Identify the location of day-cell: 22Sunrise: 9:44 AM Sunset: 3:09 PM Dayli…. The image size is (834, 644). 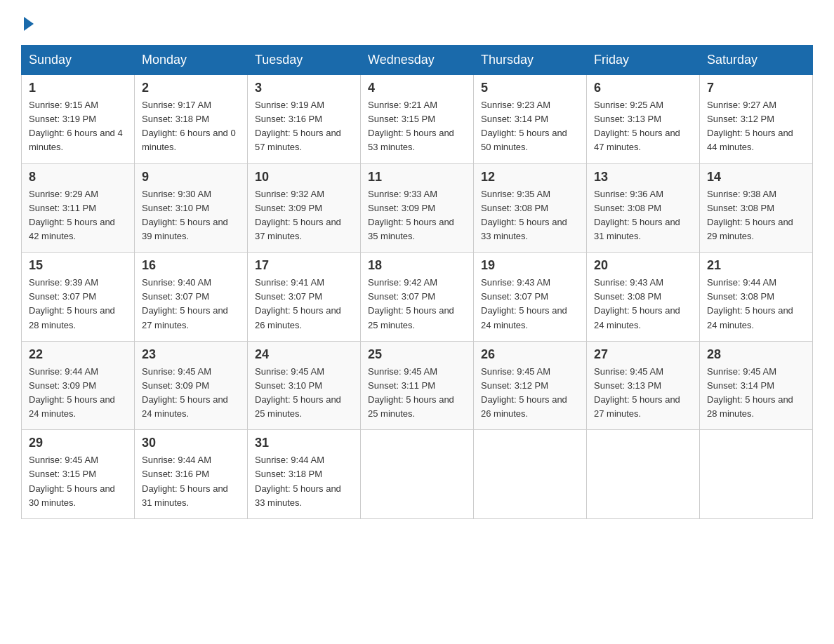
(79, 386).